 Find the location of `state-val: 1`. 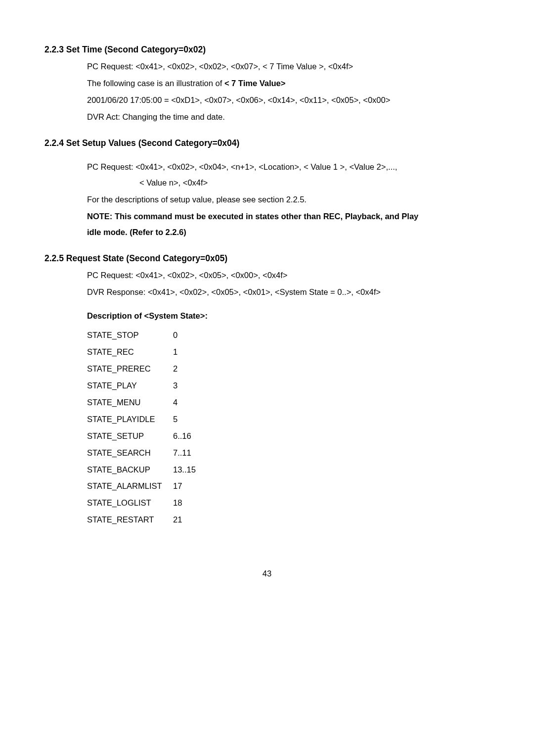

state-val: 1 is located at coordinates (183, 352).